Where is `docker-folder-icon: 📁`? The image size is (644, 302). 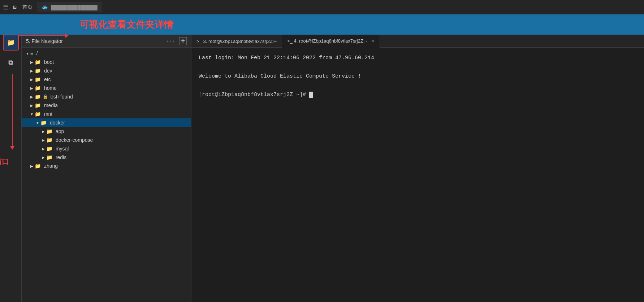
docker-folder-icon: 📁 is located at coordinates (43, 123).